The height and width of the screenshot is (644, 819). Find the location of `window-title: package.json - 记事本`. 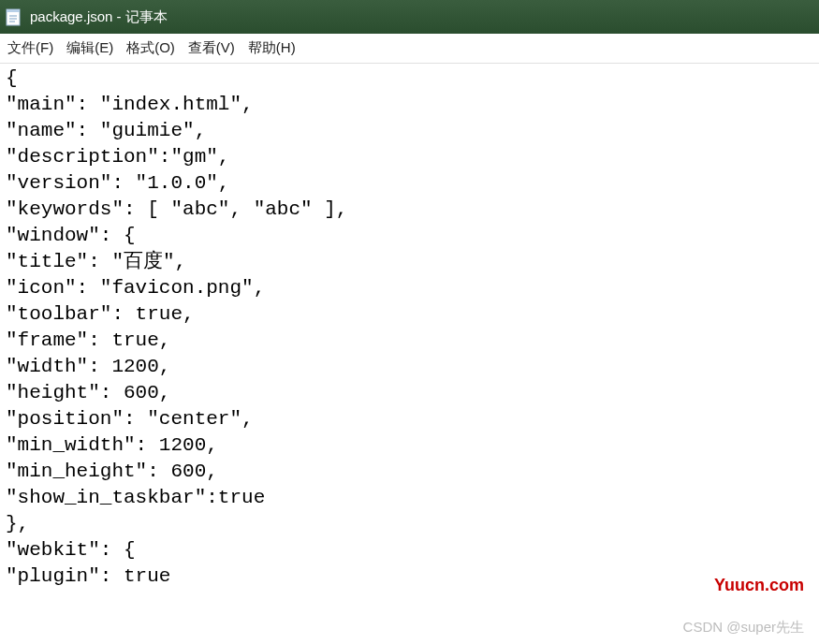

window-title: package.json - 记事本 is located at coordinates (99, 17).